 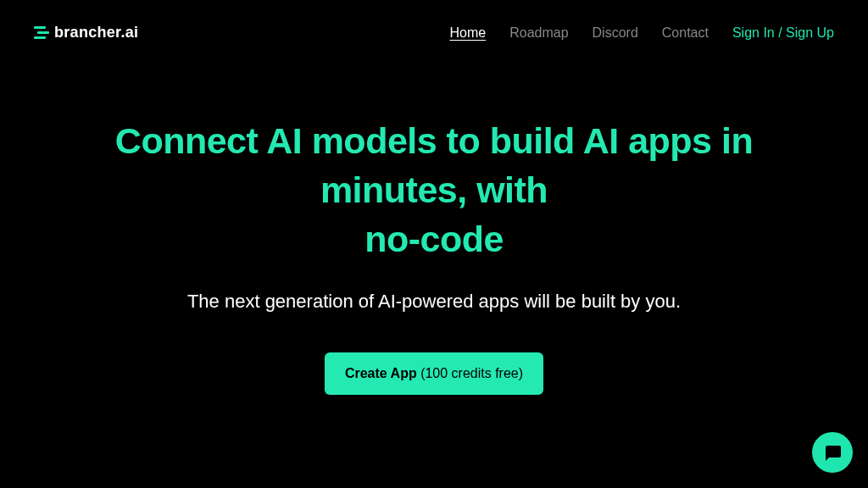 I want to click on chat-widget-button, so click(x=832, y=452).